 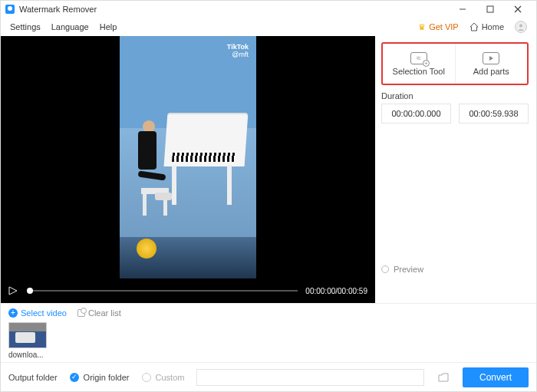 What do you see at coordinates (353, 292) in the screenshot?
I see `time-total: 00:00:59` at bounding box center [353, 292].